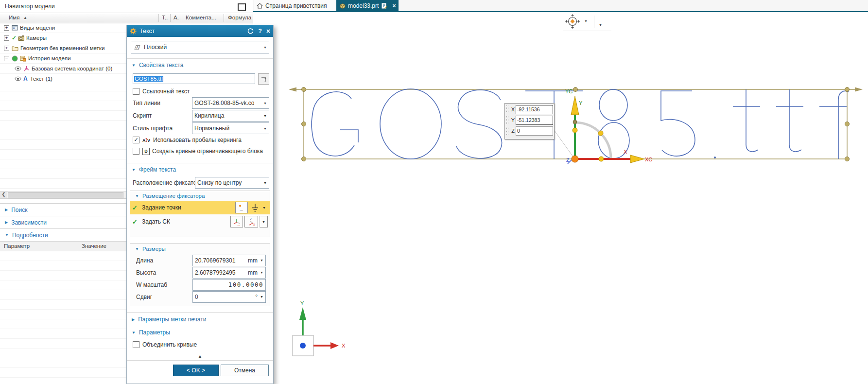 The height and width of the screenshot is (384, 868). I want to click on frame-arrow-left, so click(293, 89).